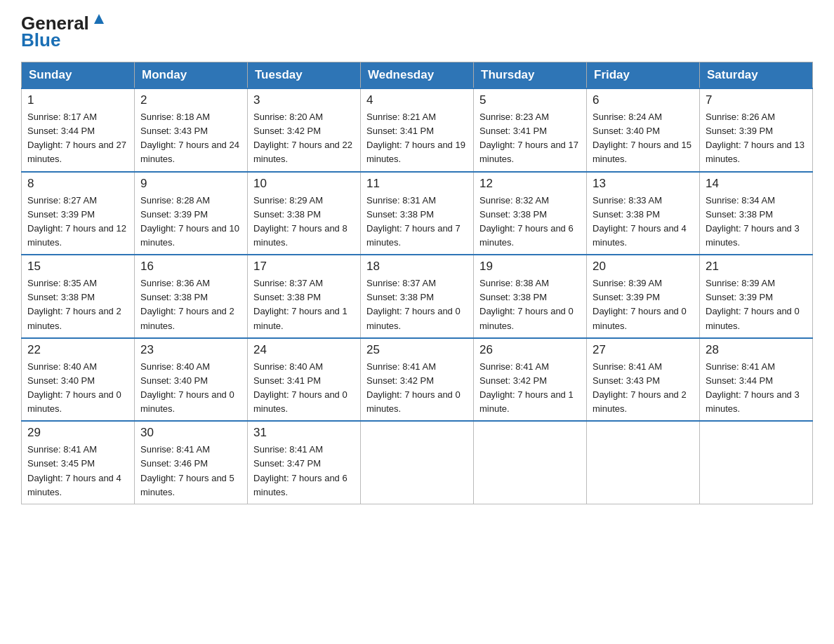  I want to click on day-cell-22: 22Sunrise: 8:40 AMSunset: 3:40 PMDayligh…, so click(79, 380).